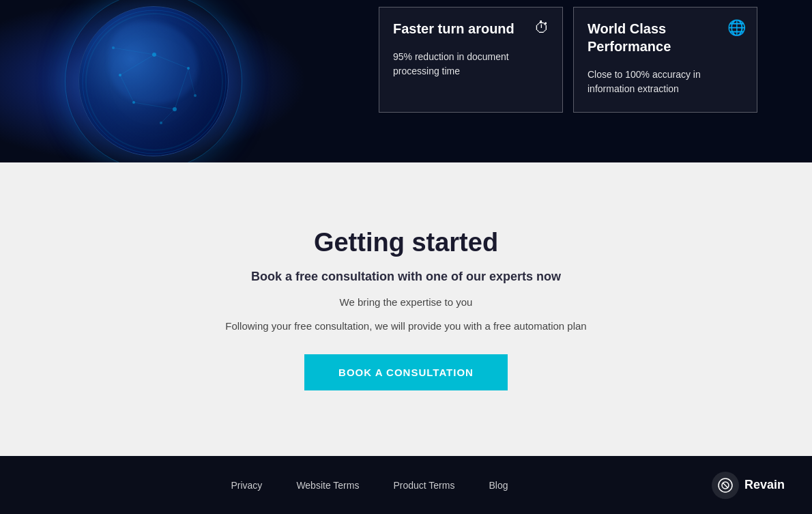  I want to click on card2-title: World Class Performance, so click(665, 38).